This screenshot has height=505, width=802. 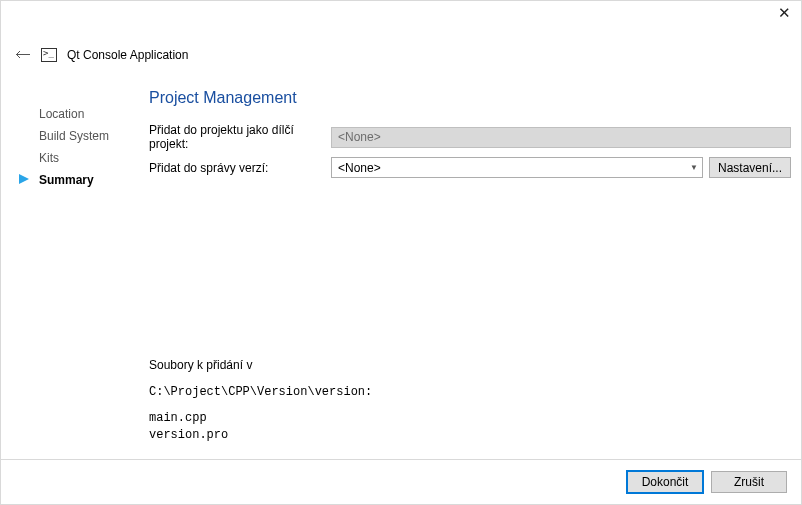 What do you see at coordinates (561, 138) in the screenshot?
I see `subproject-combo: <None> ▼` at bounding box center [561, 138].